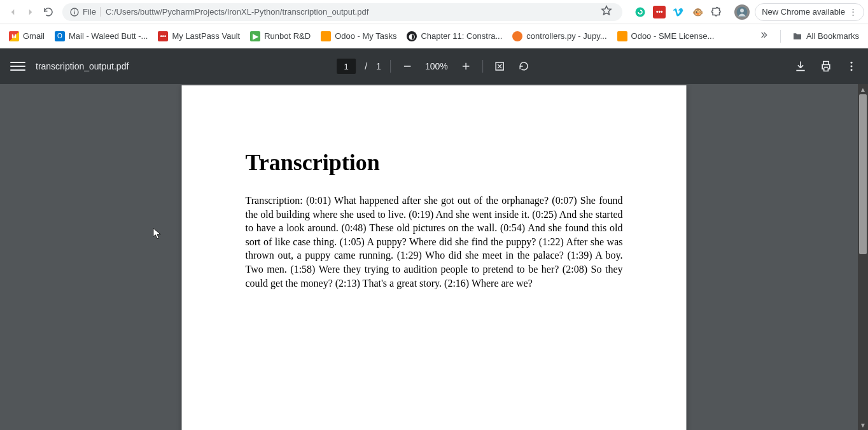 This screenshot has height=430, width=868. What do you see at coordinates (780, 36) in the screenshot?
I see `divider` at bounding box center [780, 36].